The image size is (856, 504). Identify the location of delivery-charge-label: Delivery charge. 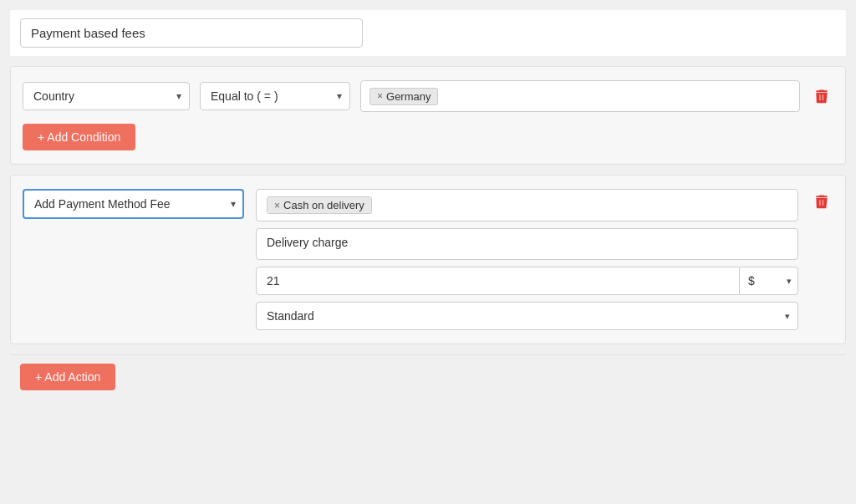
(308, 242).